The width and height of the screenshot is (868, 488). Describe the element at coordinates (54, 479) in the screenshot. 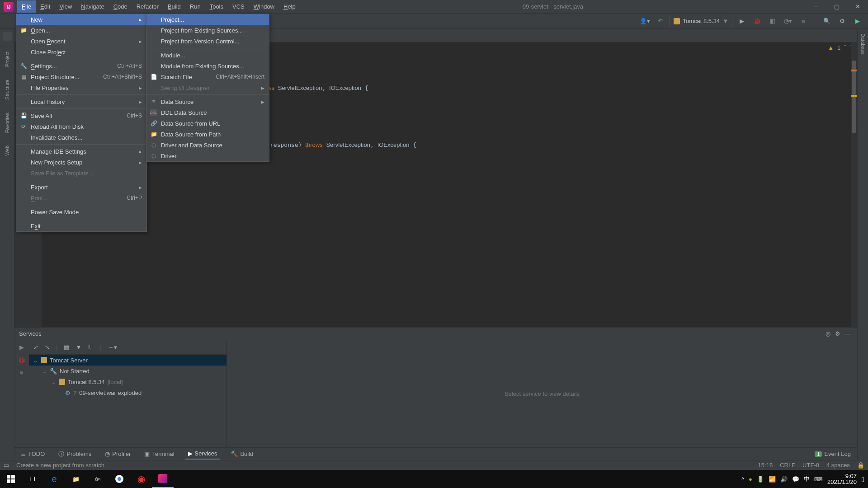

I see `edge-icon: e` at that location.